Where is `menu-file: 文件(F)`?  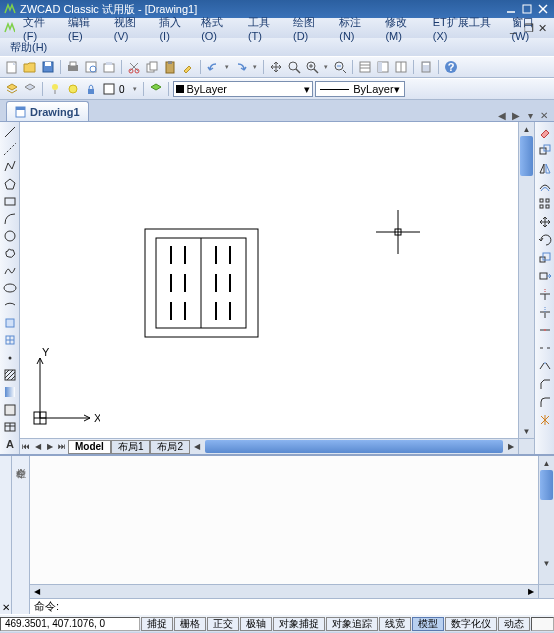 menu-file: 文件(F) is located at coordinates (40, 28).